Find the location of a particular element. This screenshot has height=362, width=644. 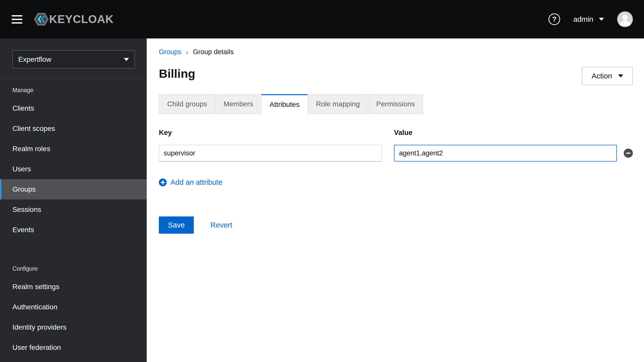

breadcrumb-separator-icon is located at coordinates (187, 52).